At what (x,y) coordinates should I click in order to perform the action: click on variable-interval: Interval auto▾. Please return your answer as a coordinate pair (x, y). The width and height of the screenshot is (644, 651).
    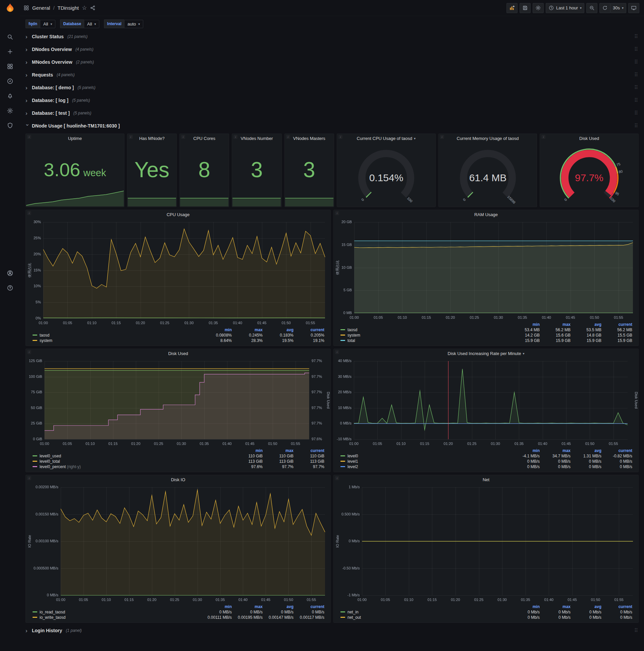
    Looking at the image, I should click on (124, 24).